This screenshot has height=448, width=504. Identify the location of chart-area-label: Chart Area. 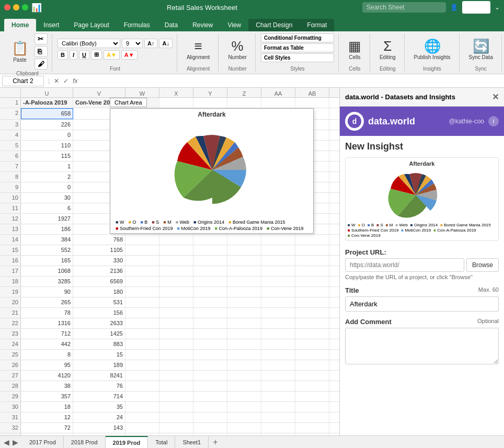
(129, 102).